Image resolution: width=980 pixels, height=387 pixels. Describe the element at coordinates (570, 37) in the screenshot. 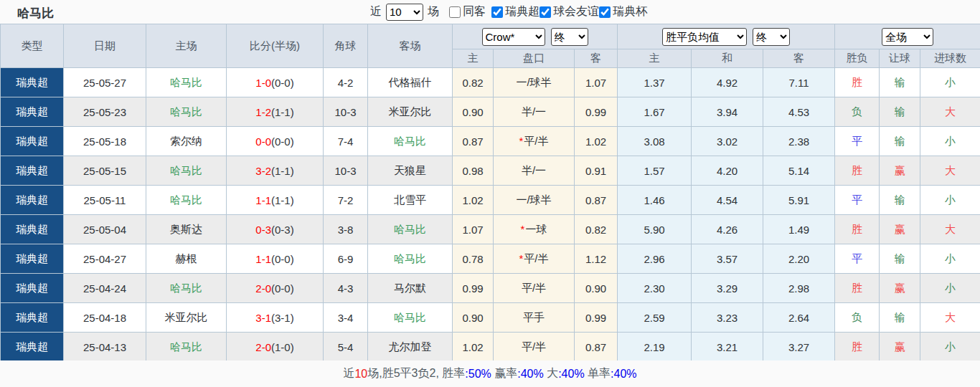

I see `asian-odds-time-select: 终` at that location.